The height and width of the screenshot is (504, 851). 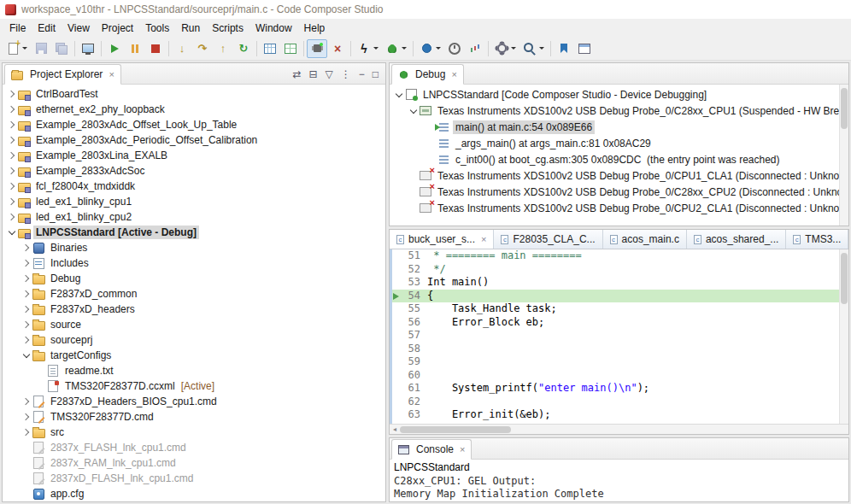 I want to click on tree-item: app.cfg, so click(x=194, y=494).